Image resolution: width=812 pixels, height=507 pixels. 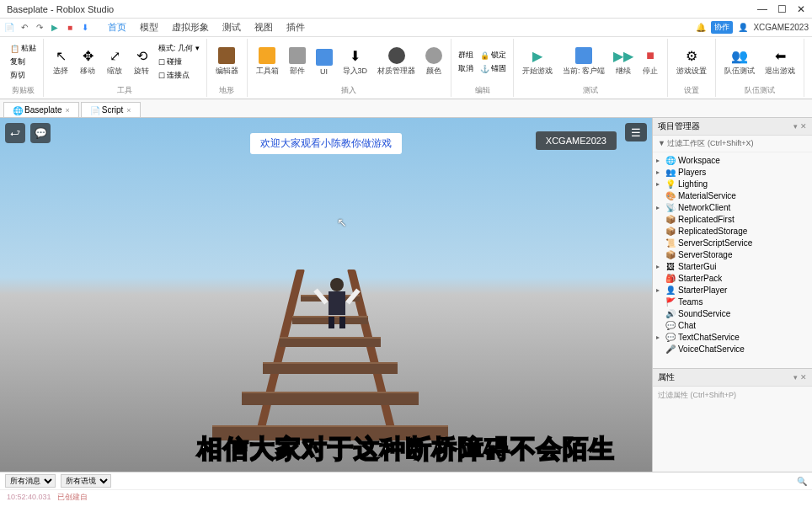 I want to click on tab-model: 模型, so click(x=149, y=27).